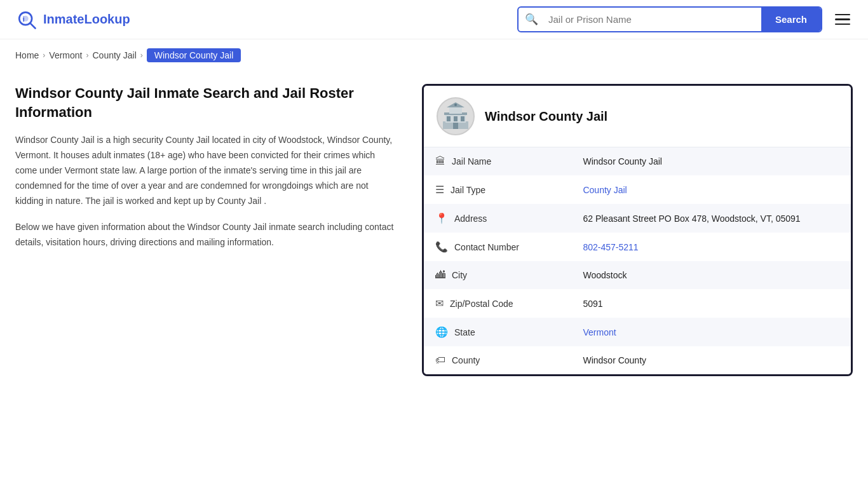 This screenshot has height=488, width=868. What do you see at coordinates (637, 360) in the screenshot?
I see `table-row: 🏷CountyWindsor County` at bounding box center [637, 360].